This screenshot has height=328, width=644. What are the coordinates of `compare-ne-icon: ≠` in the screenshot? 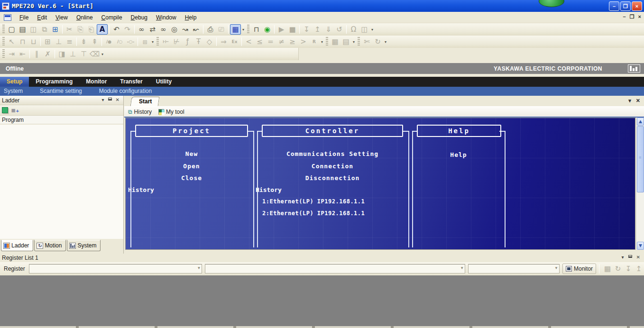 It's located at (282, 42).